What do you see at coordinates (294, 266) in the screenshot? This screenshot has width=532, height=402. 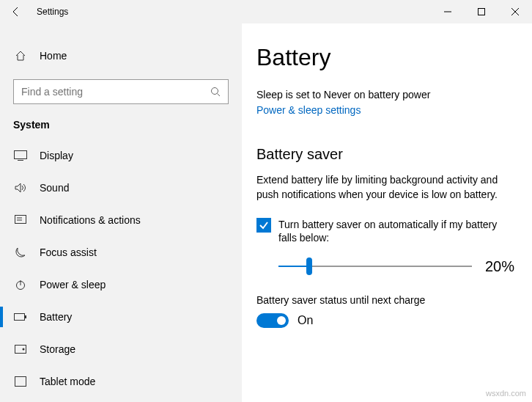 I see `slider-fill` at bounding box center [294, 266].